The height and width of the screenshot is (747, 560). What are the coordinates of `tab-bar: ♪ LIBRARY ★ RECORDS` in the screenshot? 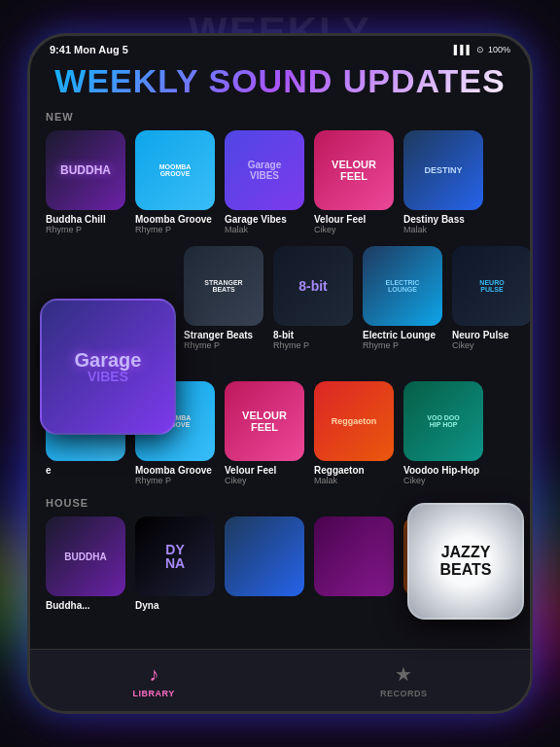 It's located at (280, 680).